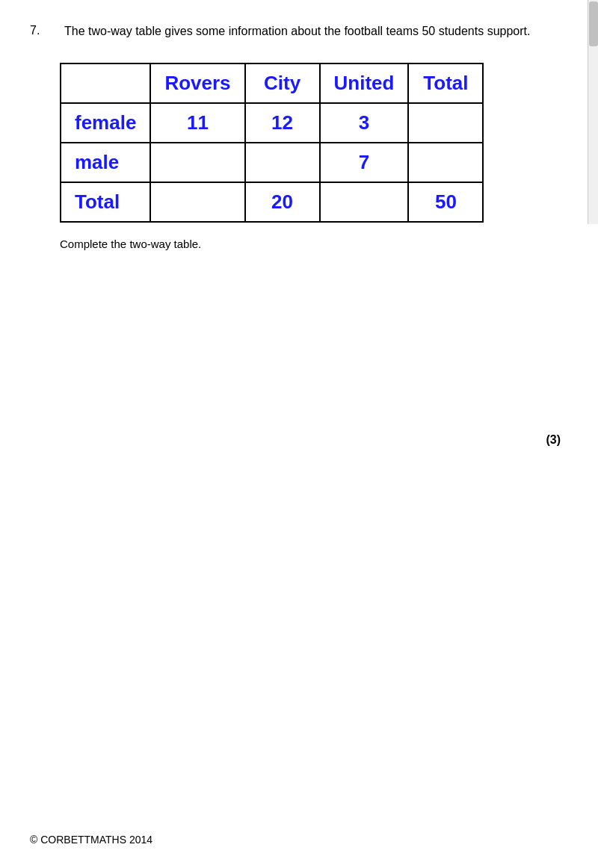 The image size is (598, 868). I want to click on female-united: 3, so click(365, 123).